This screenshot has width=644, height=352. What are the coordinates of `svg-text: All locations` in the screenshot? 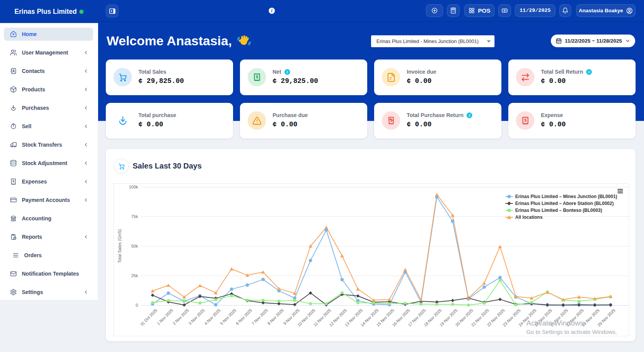 It's located at (529, 217).